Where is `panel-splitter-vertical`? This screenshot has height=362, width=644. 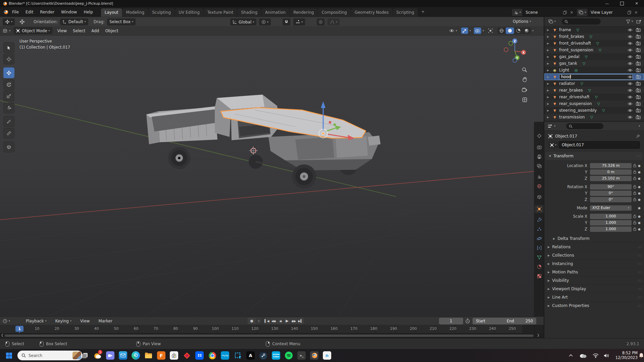
panel-splitter-vertical is located at coordinates (544, 177).